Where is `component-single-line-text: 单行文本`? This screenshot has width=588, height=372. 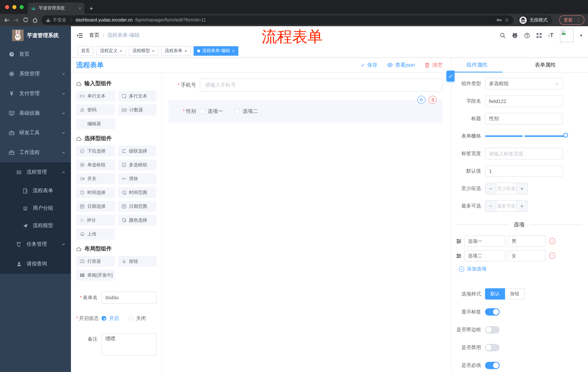
component-single-line-text: 单行文本 is located at coordinates (95, 96).